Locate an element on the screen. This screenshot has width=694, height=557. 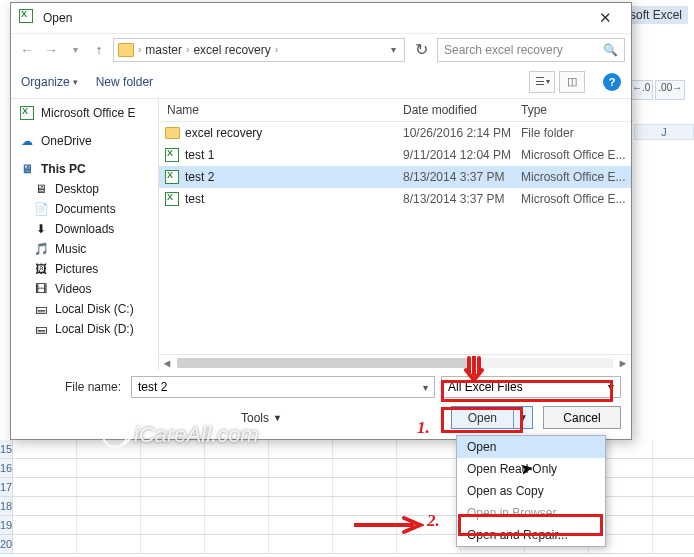
row-header: 15 is located at coordinates (6, 449).